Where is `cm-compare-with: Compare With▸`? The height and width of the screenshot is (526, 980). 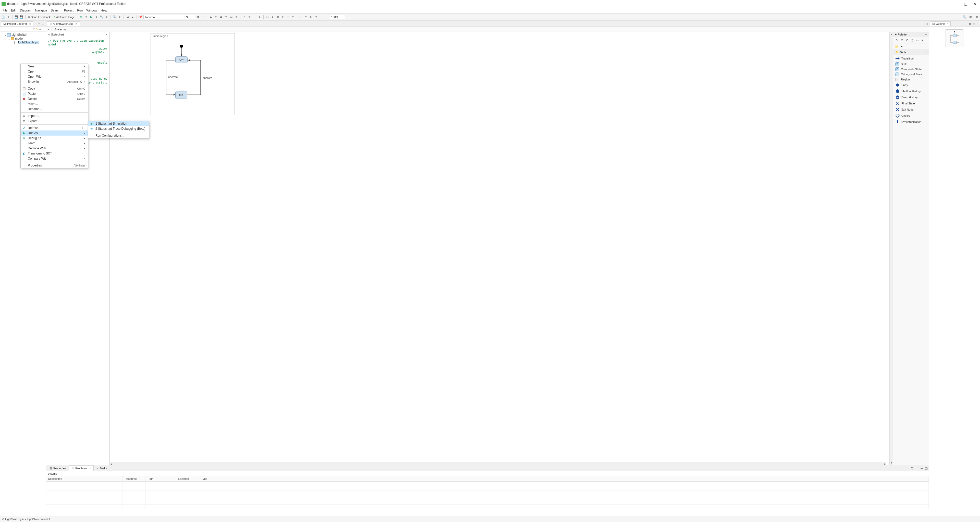
cm-compare-with: Compare With▸ is located at coordinates (54, 158).